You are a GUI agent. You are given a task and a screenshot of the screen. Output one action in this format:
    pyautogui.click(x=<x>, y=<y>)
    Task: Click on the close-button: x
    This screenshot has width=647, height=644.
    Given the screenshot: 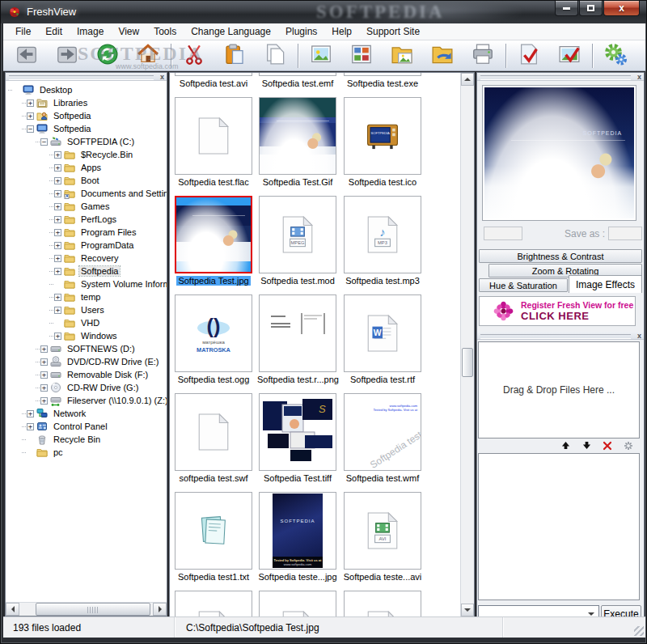 What is the action you would take?
    pyautogui.click(x=621, y=8)
    